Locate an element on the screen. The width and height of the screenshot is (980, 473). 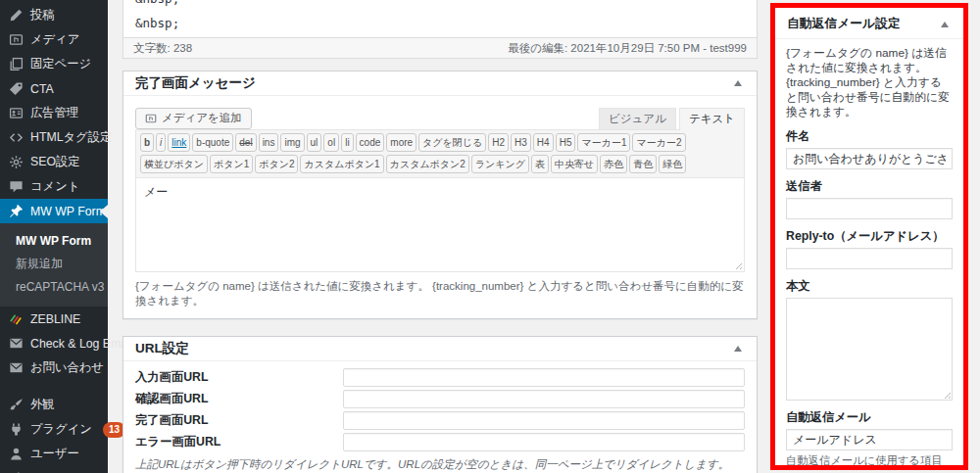
sidebar-item-label: ユーザー is located at coordinates (55, 454).